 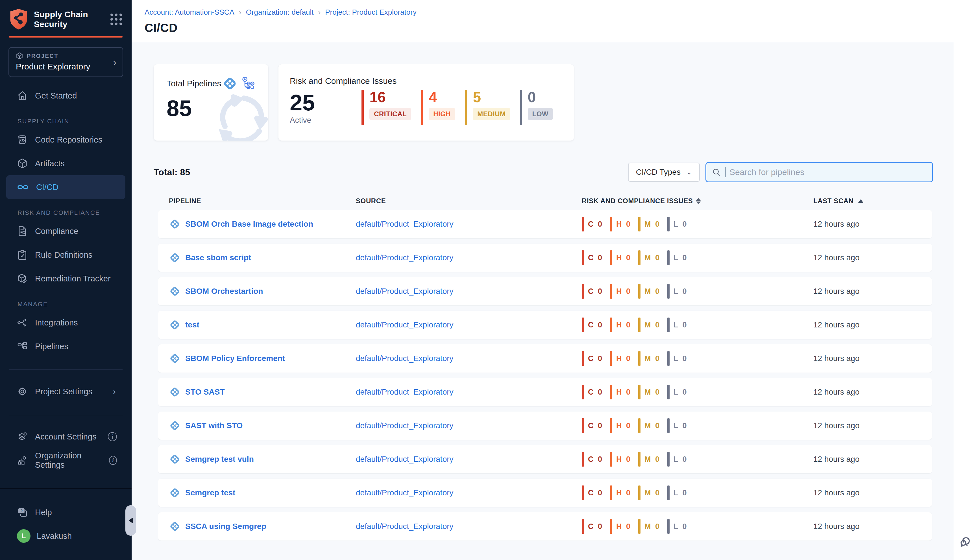 What do you see at coordinates (131, 521) in the screenshot?
I see `sidebar-collapse-handle` at bounding box center [131, 521].